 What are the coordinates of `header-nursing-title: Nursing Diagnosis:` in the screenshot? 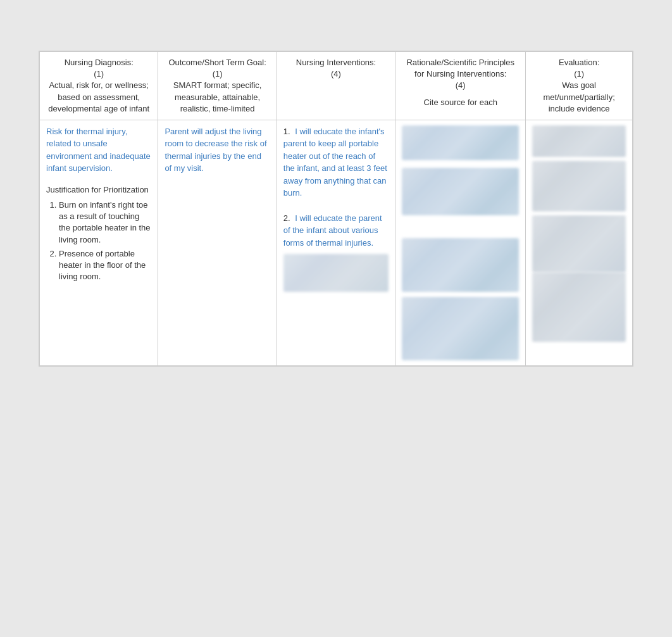 It's located at (99, 63).